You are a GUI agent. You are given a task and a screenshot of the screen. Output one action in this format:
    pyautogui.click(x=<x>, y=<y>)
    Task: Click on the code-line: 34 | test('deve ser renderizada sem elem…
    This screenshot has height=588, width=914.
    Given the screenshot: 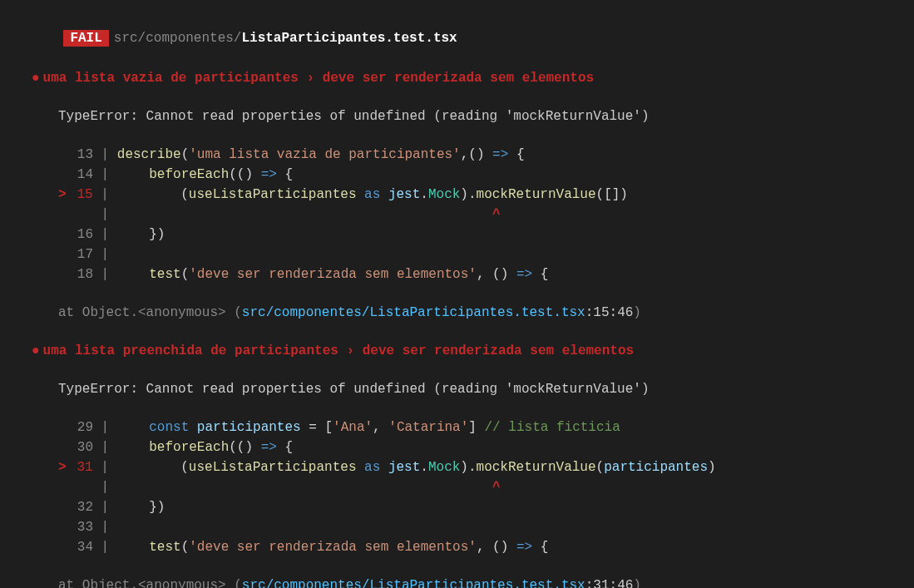 What is the action you would take?
    pyautogui.click(x=486, y=547)
    